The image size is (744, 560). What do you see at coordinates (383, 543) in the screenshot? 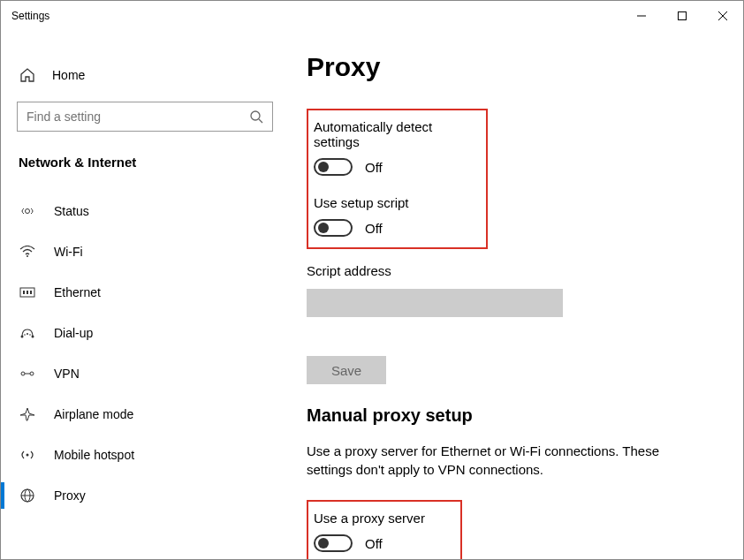
I see `use-proxy-toggle-row: Off` at bounding box center [383, 543].